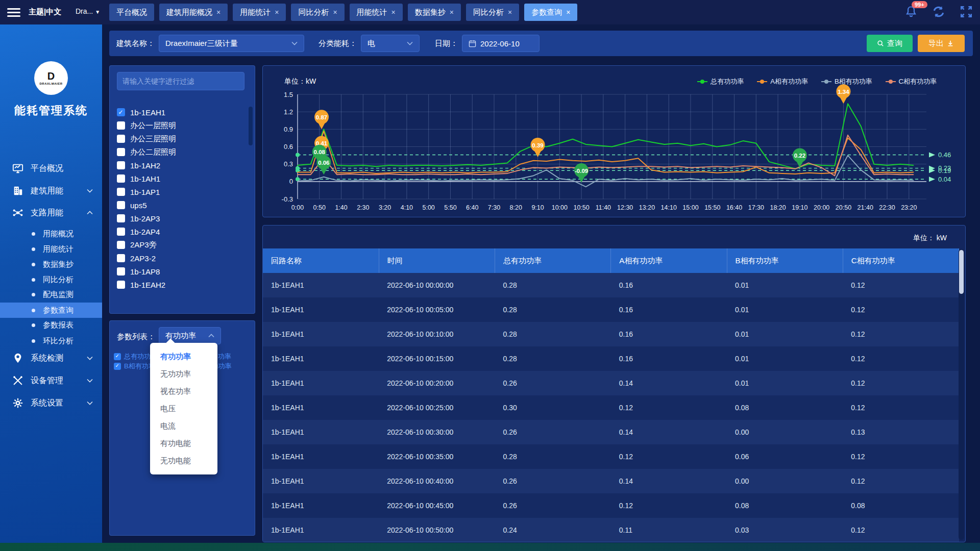 The height and width of the screenshot is (551, 980). Describe the element at coordinates (611, 310) in the screenshot. I see `table-row: 1b-1EAH1 2022-06-10 00:05:00 0.28 0.16 0…` at that location.